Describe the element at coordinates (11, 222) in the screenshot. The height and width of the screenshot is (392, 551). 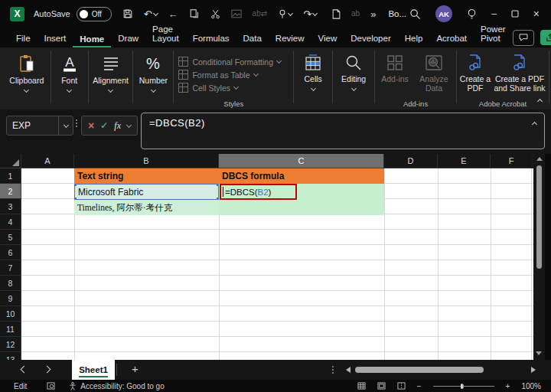
I see `row-header-4: 4` at that location.